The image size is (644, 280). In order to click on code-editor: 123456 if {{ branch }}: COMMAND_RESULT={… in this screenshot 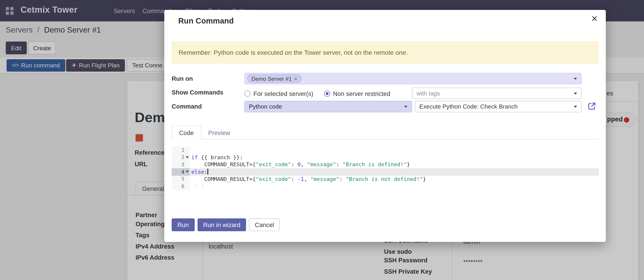, I will do `click(385, 169)`.